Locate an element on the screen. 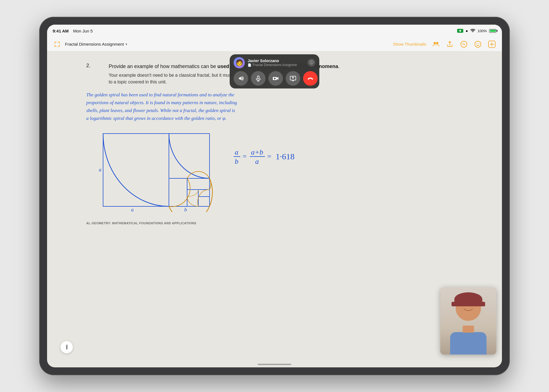  wifi-signal-icon is located at coordinates (473, 31).